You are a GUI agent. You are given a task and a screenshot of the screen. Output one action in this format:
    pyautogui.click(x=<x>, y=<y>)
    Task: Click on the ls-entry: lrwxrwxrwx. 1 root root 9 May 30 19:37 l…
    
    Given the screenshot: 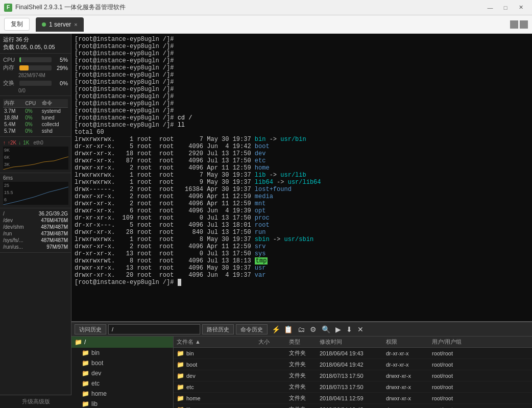 What is the action you would take?
    pyautogui.click(x=302, y=182)
    